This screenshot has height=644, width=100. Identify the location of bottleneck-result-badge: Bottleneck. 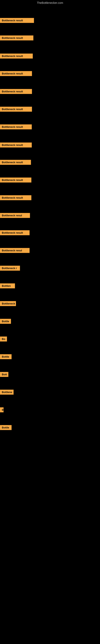
(8, 304).